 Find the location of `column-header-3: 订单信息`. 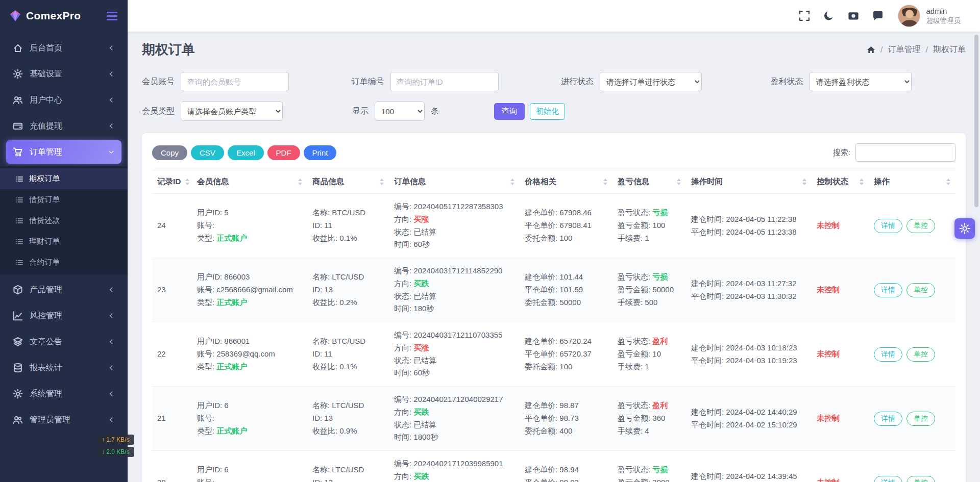

column-header-3: 订单信息 is located at coordinates (454, 182).